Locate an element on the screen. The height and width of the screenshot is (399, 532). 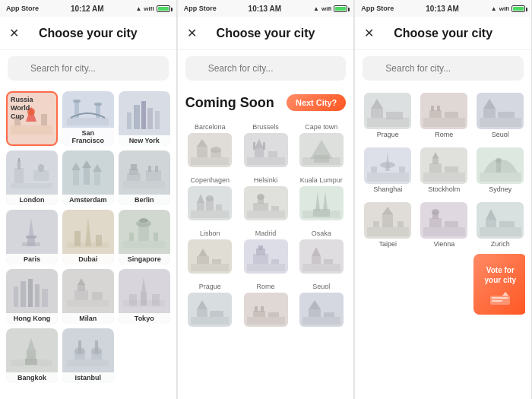
city-card-singapore: Singapore is located at coordinates (144, 237).